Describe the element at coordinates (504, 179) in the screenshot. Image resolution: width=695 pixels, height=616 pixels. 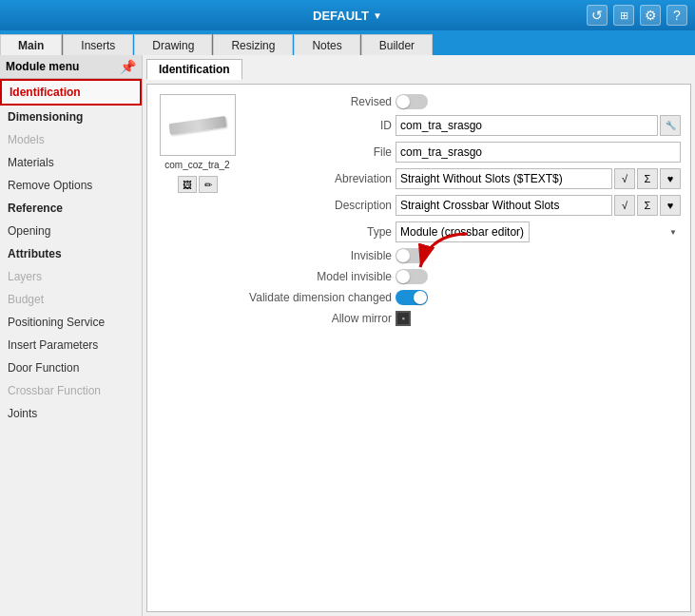
I see `abbreviation-input` at that location.